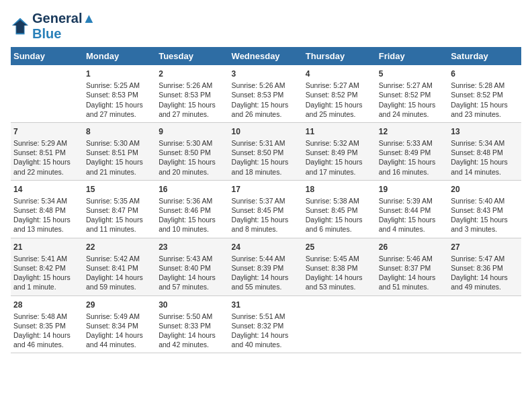 Image resolution: width=532 pixels, height=411 pixels. What do you see at coordinates (266, 209) in the screenshot?
I see `day-cell: 17Sunrise: 5:37 AM Sunset: 8:45 PM Dayli…` at bounding box center [266, 209].